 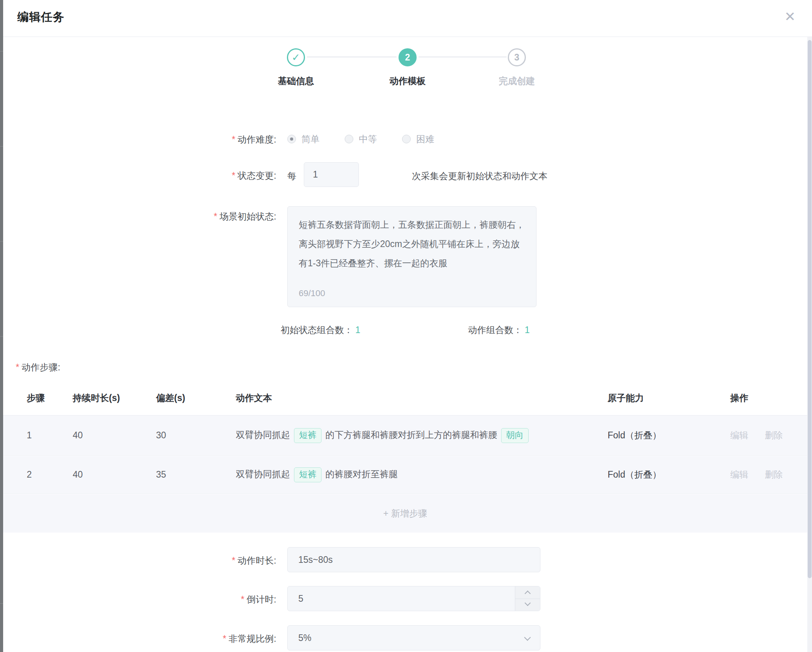 What do you see at coordinates (515, 436) in the screenshot?
I see `object-tag: 朝向` at bounding box center [515, 436].